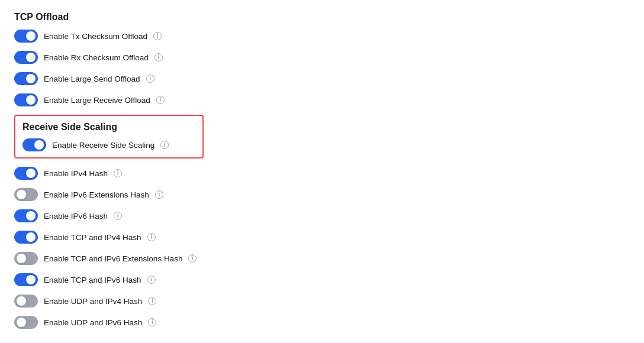 This screenshot has height=343, width=644. I want to click on toggle-row-tcp-ipv6-ext-hash: Enable TCP and IPv6 Extensions Hash i, so click(322, 258).